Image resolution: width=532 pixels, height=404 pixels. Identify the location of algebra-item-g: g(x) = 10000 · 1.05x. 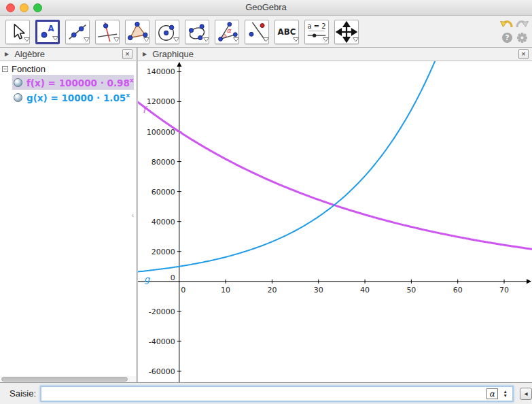
(73, 97).